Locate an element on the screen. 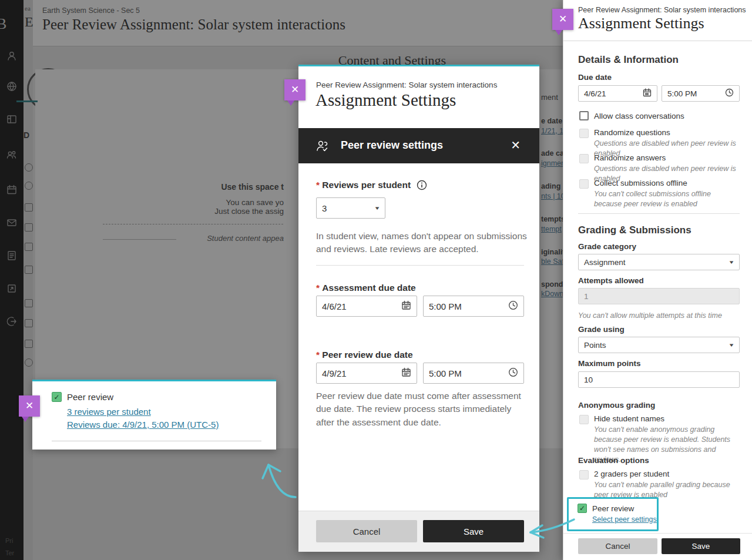 This screenshot has width=752, height=560. randomize-questions-label: Randomize questions is located at coordinates (632, 133).